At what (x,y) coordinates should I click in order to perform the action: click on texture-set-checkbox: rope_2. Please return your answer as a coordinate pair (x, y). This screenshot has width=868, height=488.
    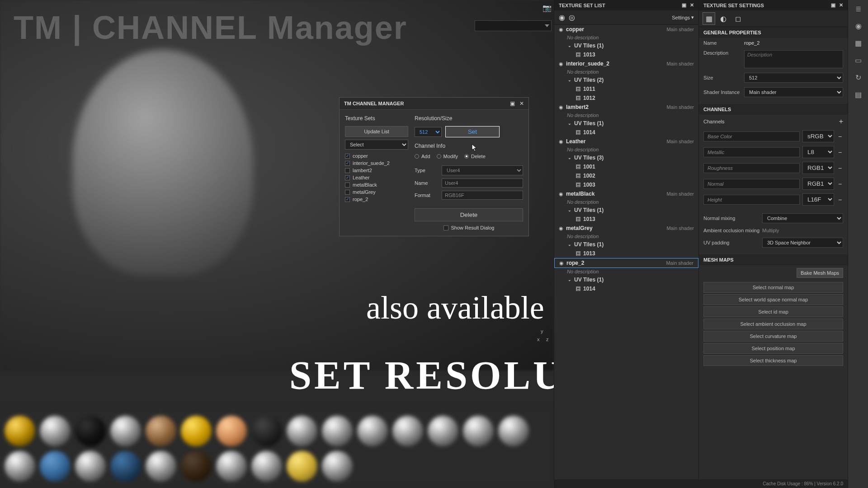
    Looking at the image, I should click on (377, 199).